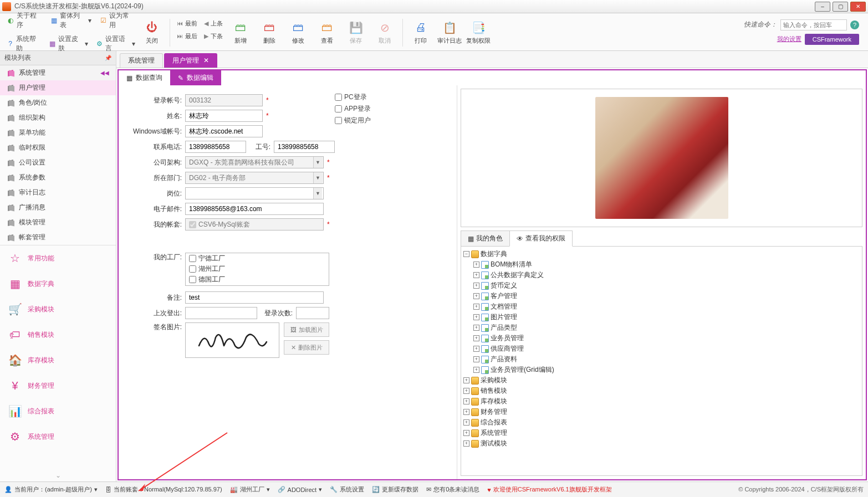  Describe the element at coordinates (353, 121) in the screenshot. I see `lock-user-checkbox: 锁定用户` at that location.